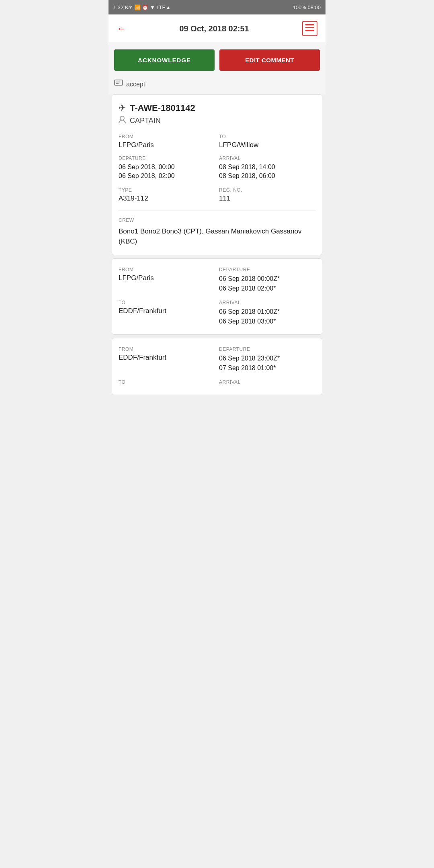  What do you see at coordinates (162, 108) in the screenshot?
I see `flight-id: T-AWE-1801142` at bounding box center [162, 108].